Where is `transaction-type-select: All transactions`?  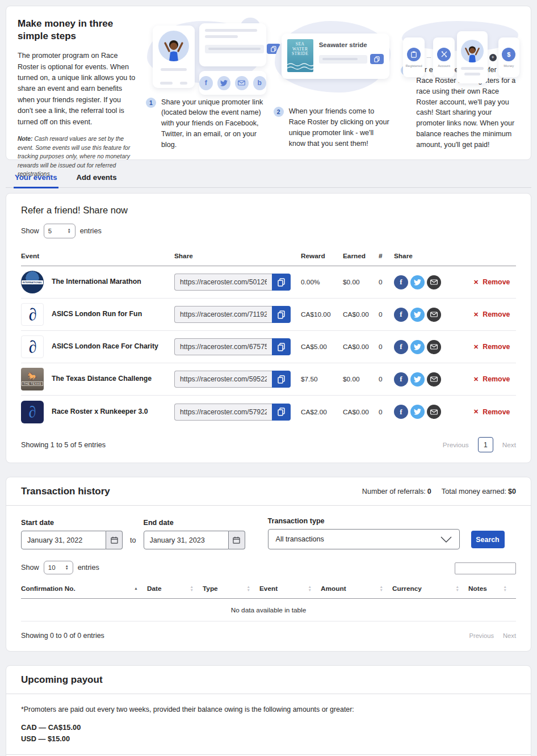 transaction-type-select: All transactions is located at coordinates (364, 539).